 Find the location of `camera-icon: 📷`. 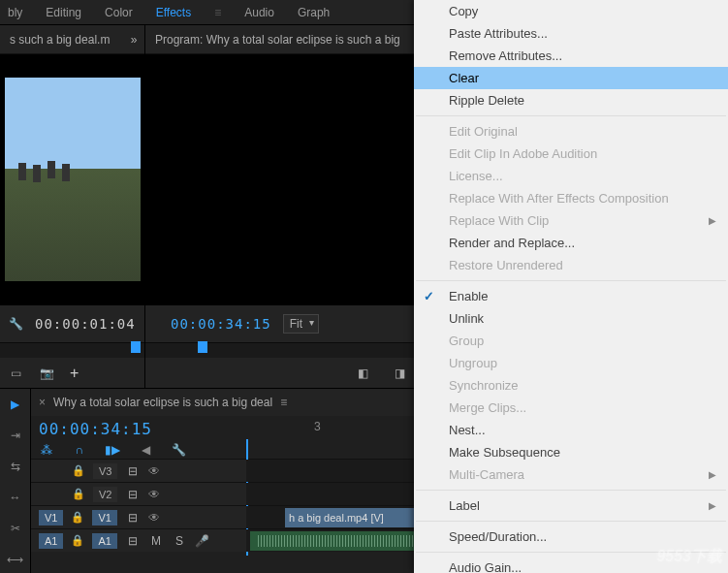

camera-icon: 📷 is located at coordinates (47, 373).